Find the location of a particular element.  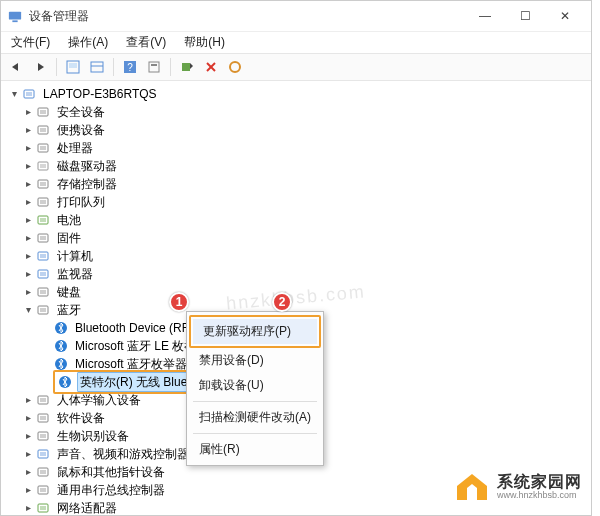

tree-category: ▸磁盘驱动器 is located at coordinates (297, 166).